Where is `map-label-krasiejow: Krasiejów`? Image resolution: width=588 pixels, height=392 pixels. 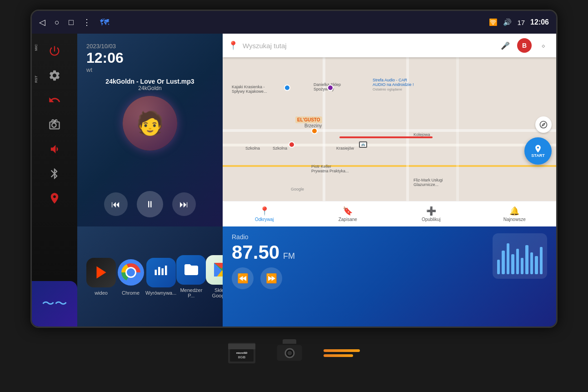
map-label-krasiejow: Krasiejów is located at coordinates (345, 148).